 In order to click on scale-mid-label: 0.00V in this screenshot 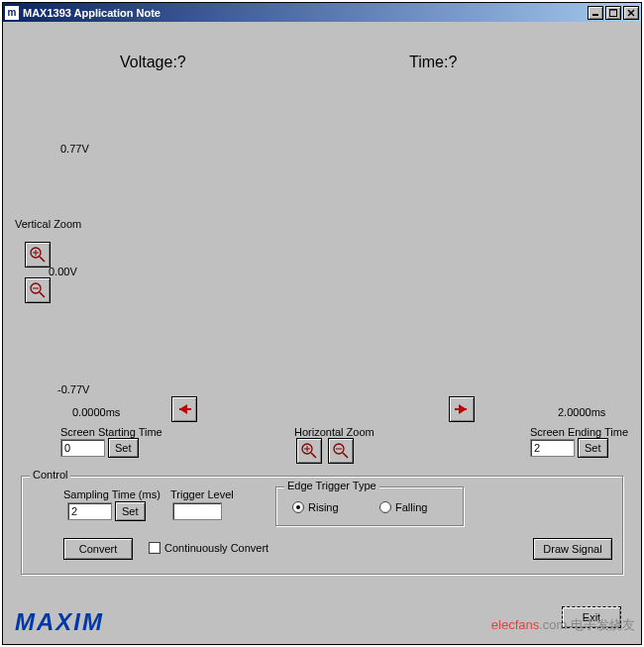, I will do `click(63, 271)`.